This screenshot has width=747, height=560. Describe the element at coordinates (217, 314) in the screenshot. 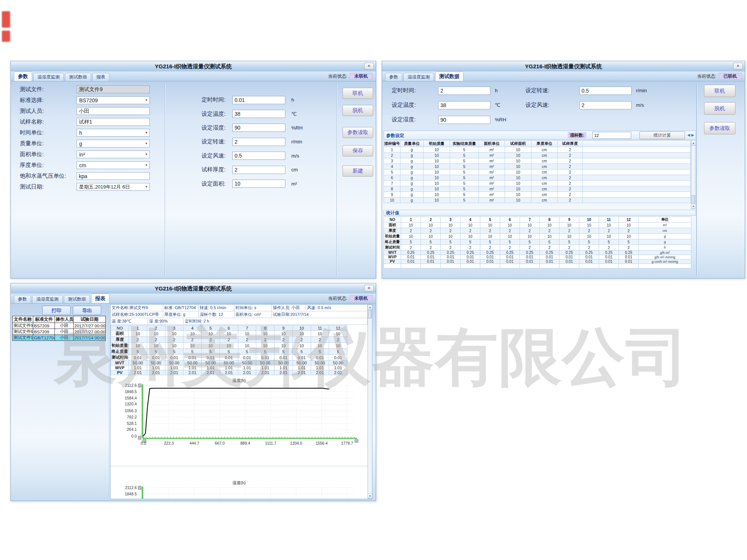

I see `info-cell: 湿杯个数: 12` at that location.